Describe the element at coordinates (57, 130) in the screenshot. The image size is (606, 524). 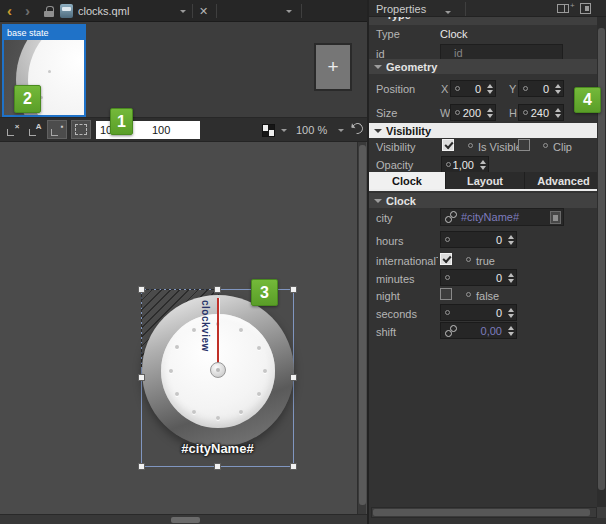
I see `snap-with-margins-button: ▪` at that location.